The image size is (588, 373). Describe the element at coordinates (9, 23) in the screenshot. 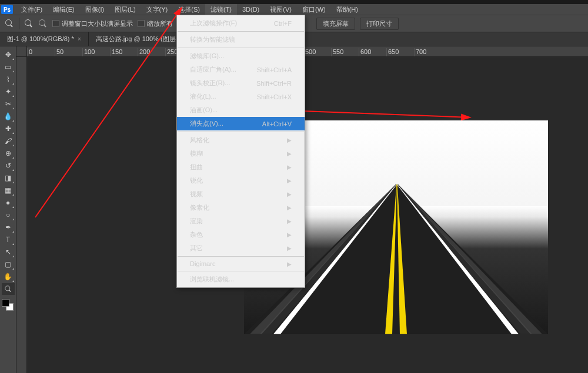

I see `zoom-tool-icon` at that location.